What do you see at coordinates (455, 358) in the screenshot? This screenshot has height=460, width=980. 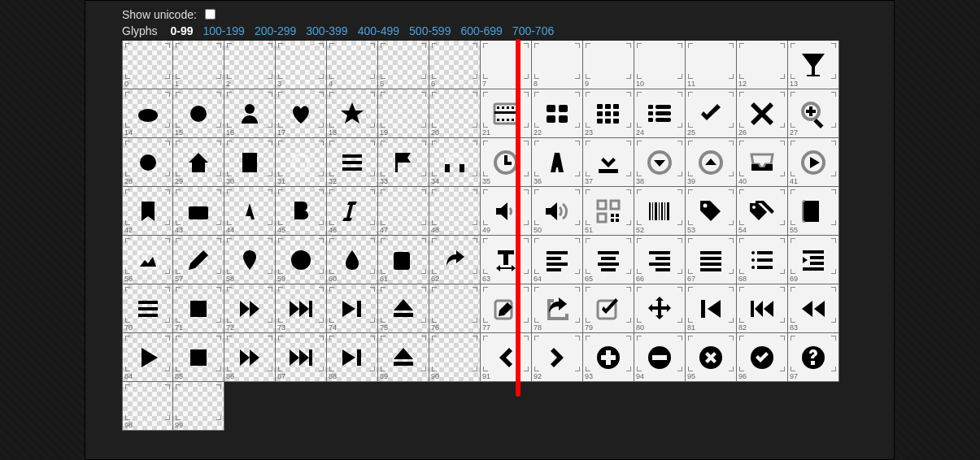 I see `glyph-cell-90: 90` at bounding box center [455, 358].